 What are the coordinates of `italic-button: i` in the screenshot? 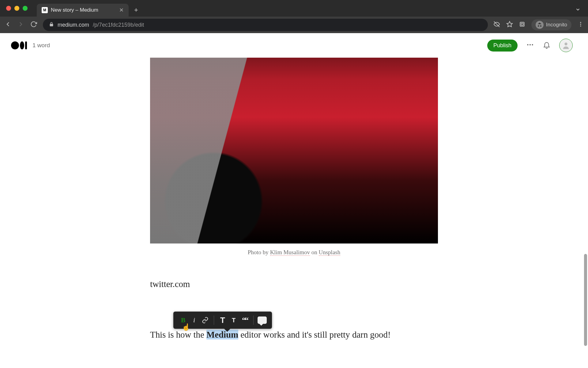 It's located at (194, 320).